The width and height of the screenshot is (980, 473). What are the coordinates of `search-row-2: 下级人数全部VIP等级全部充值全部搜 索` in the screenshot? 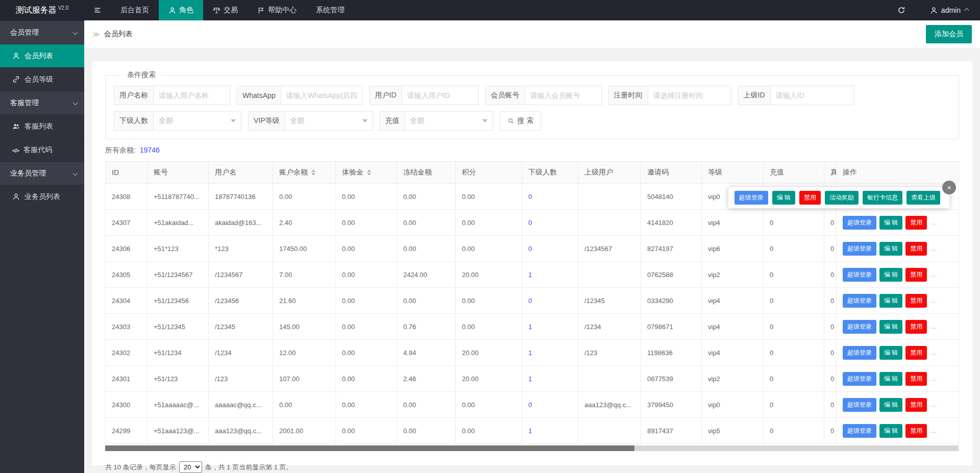 It's located at (532, 121).